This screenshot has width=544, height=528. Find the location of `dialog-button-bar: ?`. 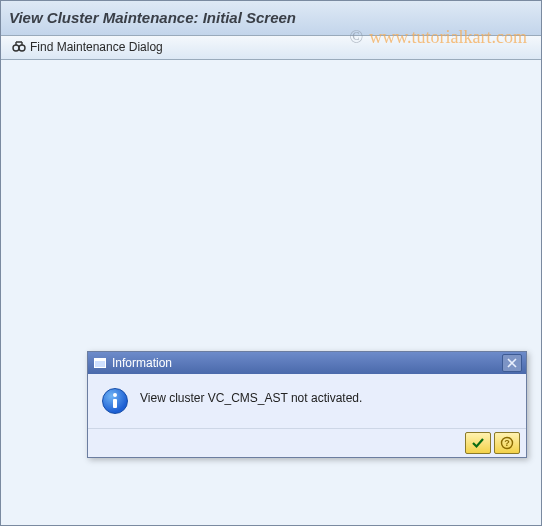

dialog-button-bar: ? is located at coordinates (307, 443).